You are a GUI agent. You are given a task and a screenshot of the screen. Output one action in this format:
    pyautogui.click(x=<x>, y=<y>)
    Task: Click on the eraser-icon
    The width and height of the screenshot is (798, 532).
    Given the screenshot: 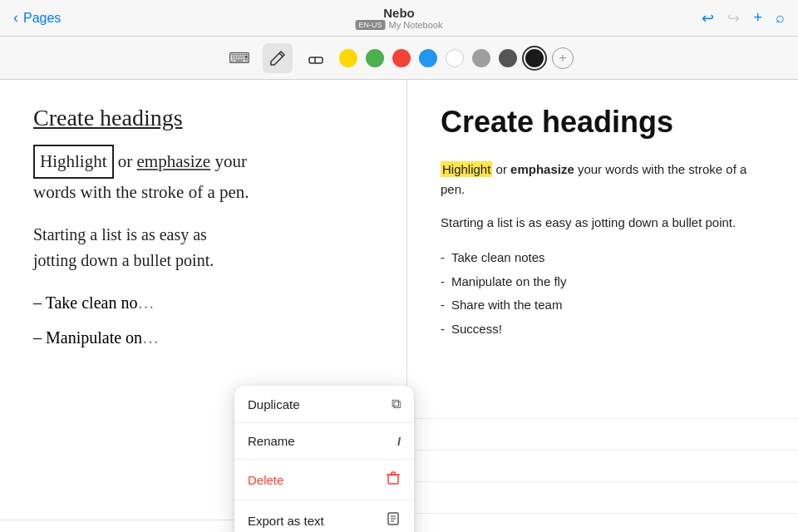 What is the action you would take?
    pyautogui.click(x=316, y=58)
    